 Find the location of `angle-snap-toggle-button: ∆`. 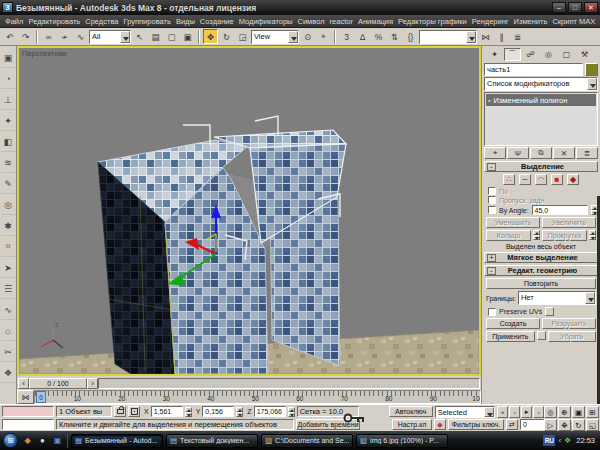

angle-snap-toggle-button: ∆ is located at coordinates (362, 36).